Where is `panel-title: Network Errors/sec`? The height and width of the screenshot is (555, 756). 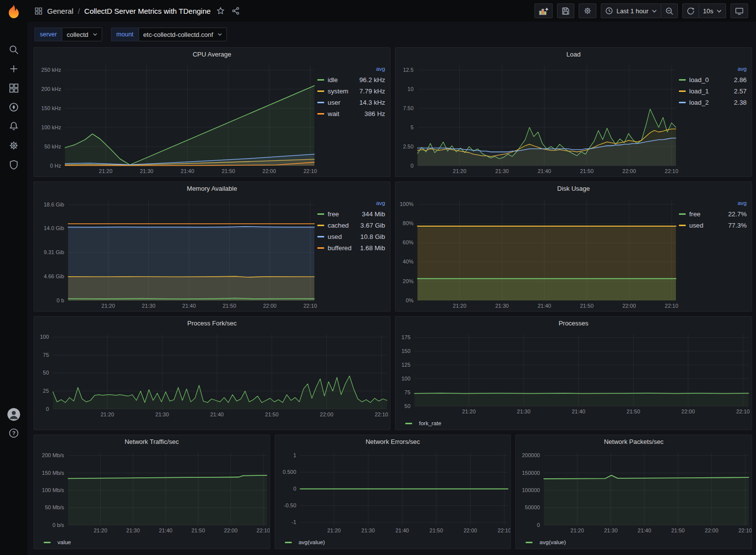
panel-title: Network Errors/sec is located at coordinates (393, 442).